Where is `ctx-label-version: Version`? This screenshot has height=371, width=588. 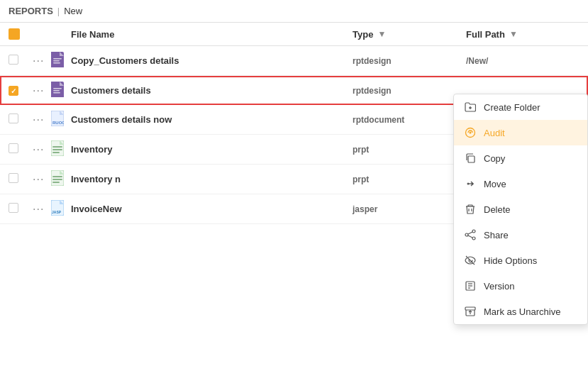
ctx-label-version: Version is located at coordinates (499, 287).